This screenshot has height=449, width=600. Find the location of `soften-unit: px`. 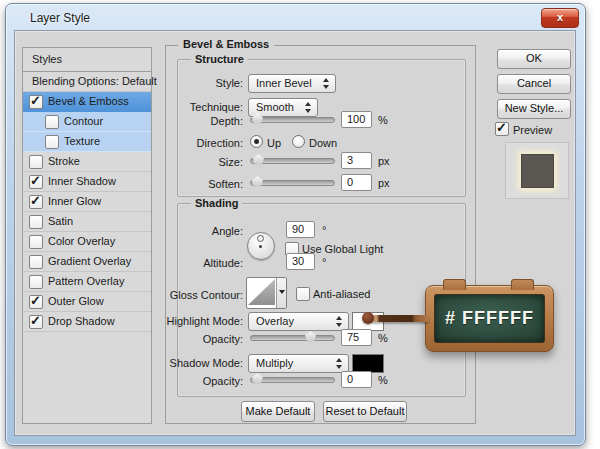

soften-unit: px is located at coordinates (384, 183).